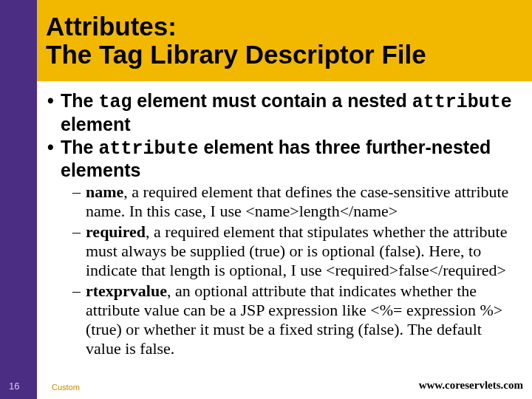 This screenshot has width=532, height=399. Describe the element at coordinates (126, 291) in the screenshot. I see `term: rtexprvalue` at that location.